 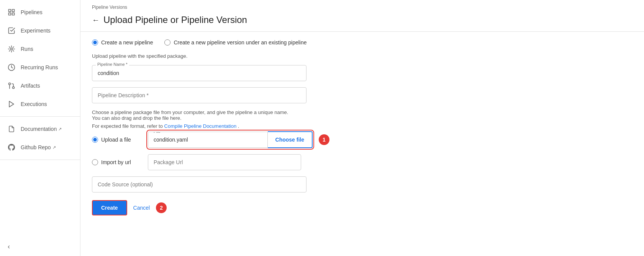 I want to click on file-value-wrapper: File * condition.yaml, so click(x=208, y=140).